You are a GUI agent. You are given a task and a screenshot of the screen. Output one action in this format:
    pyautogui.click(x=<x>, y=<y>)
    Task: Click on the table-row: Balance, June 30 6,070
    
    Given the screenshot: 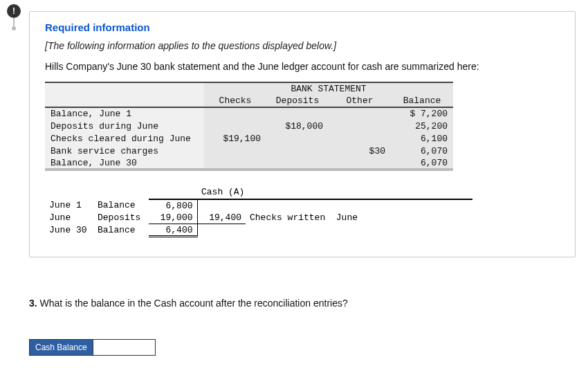 What is the action you would take?
    pyautogui.click(x=249, y=163)
    